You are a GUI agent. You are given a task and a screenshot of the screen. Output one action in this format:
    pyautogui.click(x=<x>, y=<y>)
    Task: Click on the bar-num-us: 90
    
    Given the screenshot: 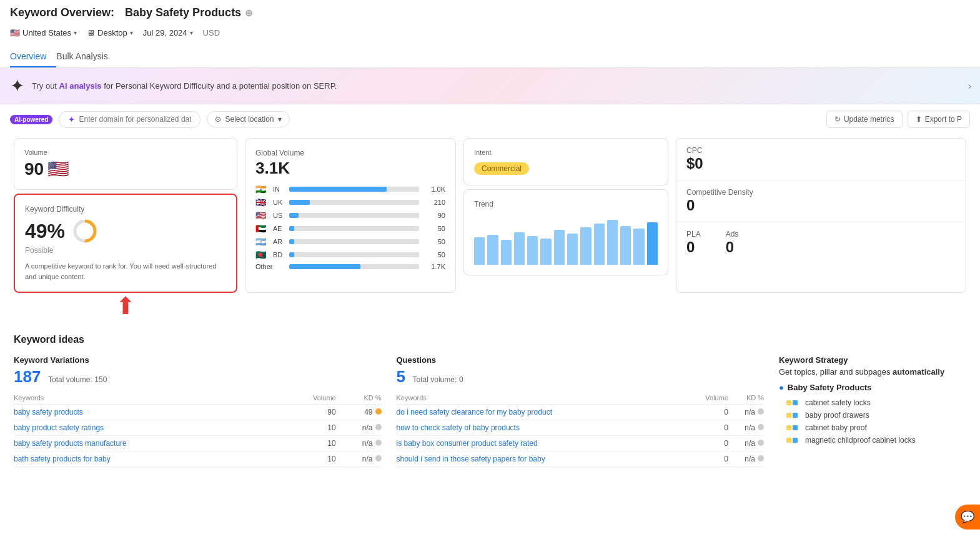 What is the action you would take?
    pyautogui.click(x=434, y=215)
    